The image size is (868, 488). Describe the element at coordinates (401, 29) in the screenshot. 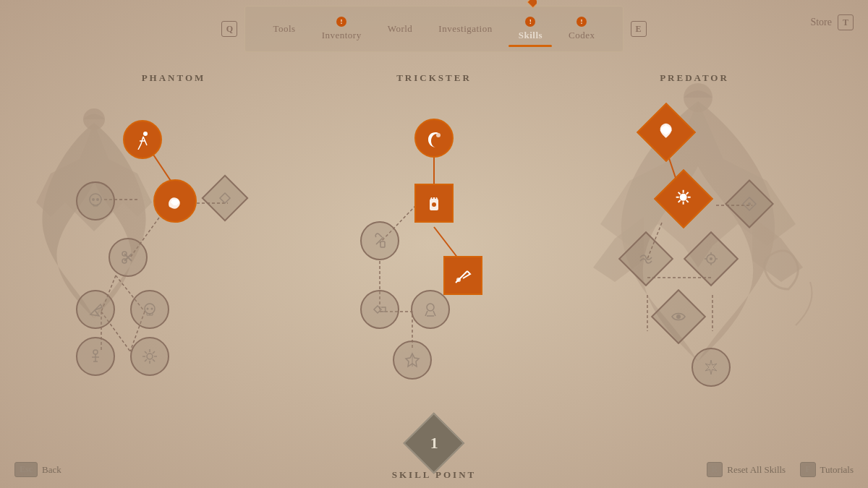

I see `nav-item-world: World` at that location.